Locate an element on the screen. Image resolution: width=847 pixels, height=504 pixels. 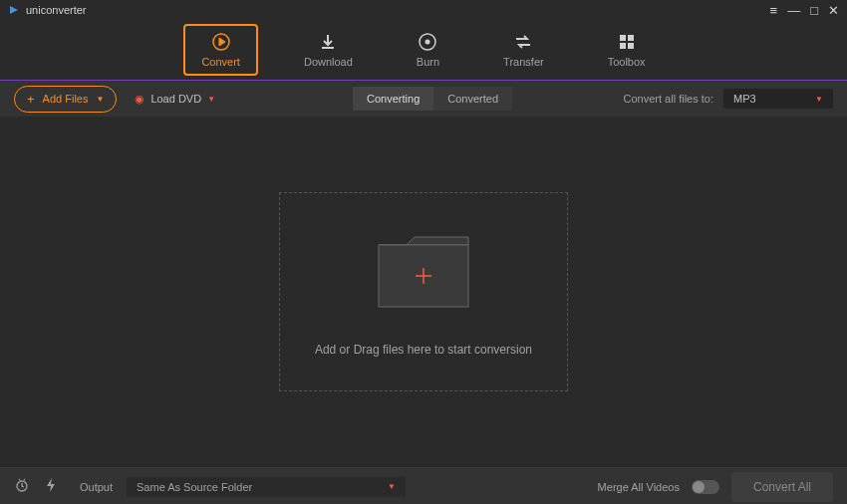
toolbox-icon is located at coordinates (627, 42).